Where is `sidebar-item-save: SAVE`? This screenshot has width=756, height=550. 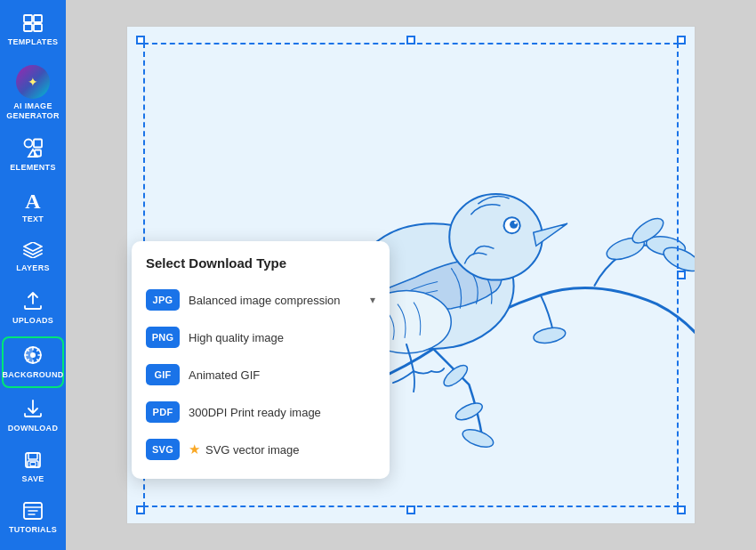
sidebar-item-save: SAVE is located at coordinates (33, 468).